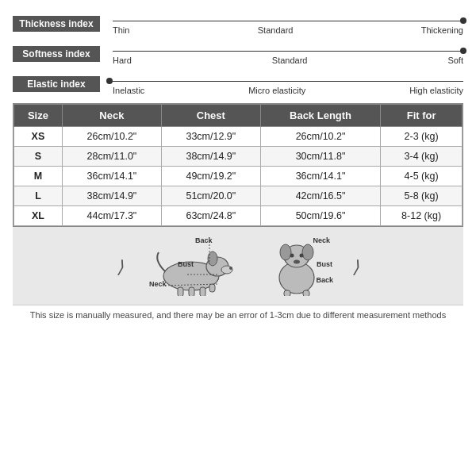 Image resolution: width=476 pixels, height=476 pixels. I want to click on cell-0-1: 26cm/10.2", so click(111, 136).